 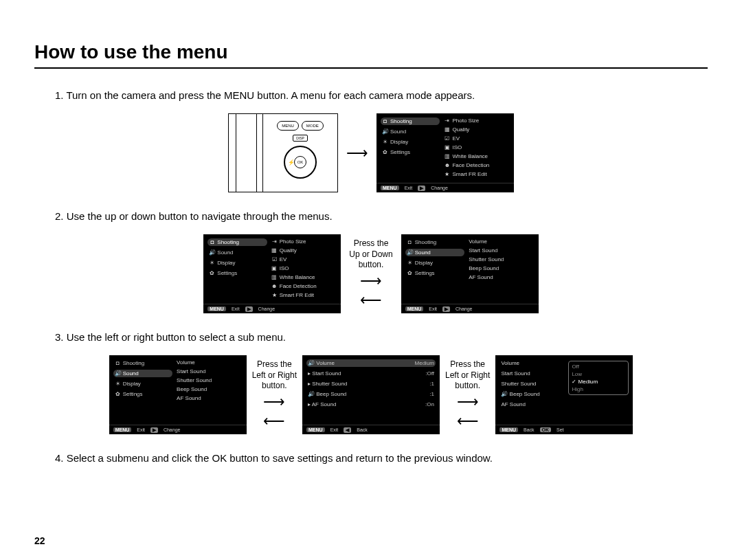 What do you see at coordinates (275, 394) in the screenshot?
I see `lr-label-1: Press the Left or Right button. ⟶⟵` at bounding box center [275, 394].